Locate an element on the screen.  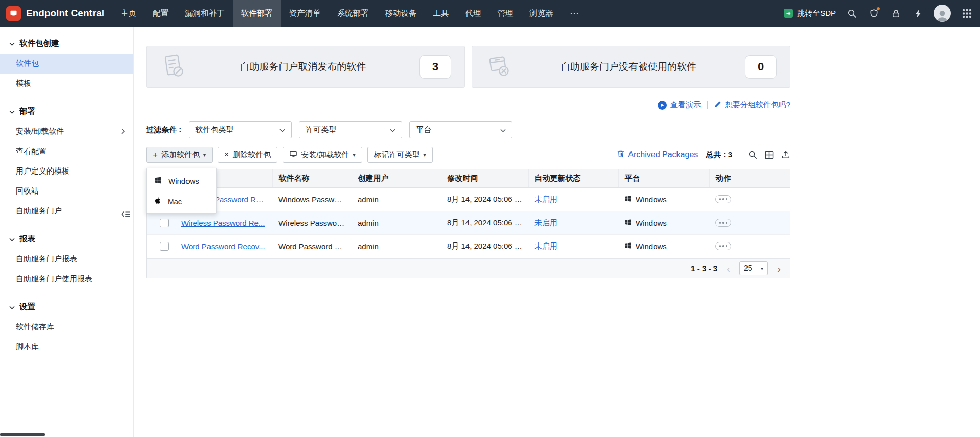
filter-label: 过滤条件 : is located at coordinates (164, 130).